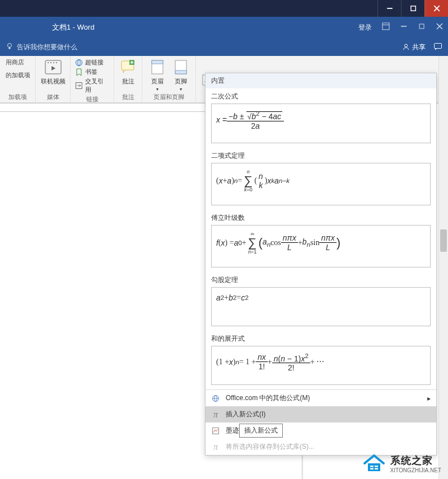  I want to click on vertical-scrollbar, so click(444, 267).